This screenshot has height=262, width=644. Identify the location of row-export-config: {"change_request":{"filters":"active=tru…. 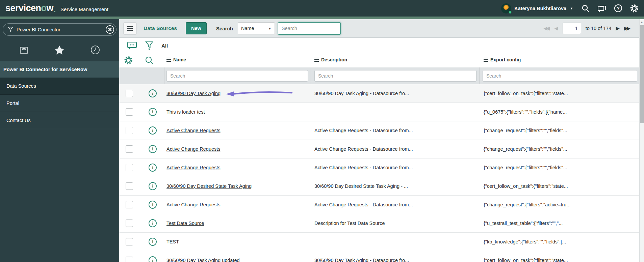
(527, 205).